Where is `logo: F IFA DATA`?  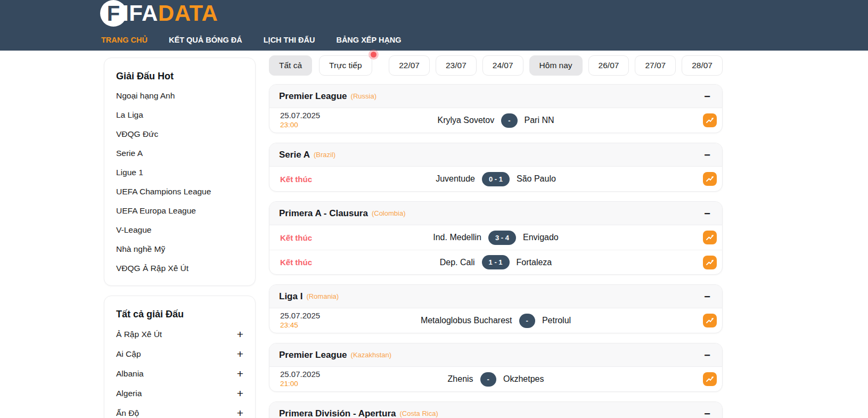
logo: F IFA DATA is located at coordinates (159, 13).